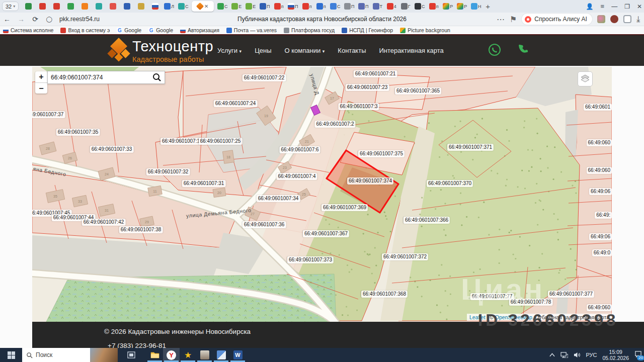  What do you see at coordinates (220, 141) in the screenshot?
I see `parcel-label: 66:49:0601007:25` at bounding box center [220, 141].